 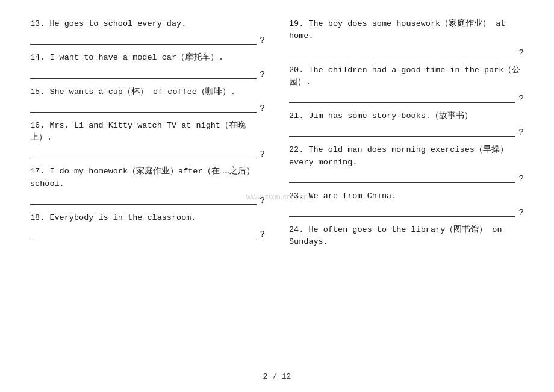 What do you see at coordinates (408, 149) in the screenshot?
I see `q22-content-line1: The old man does morning exercises（早操）` at bounding box center [408, 149].